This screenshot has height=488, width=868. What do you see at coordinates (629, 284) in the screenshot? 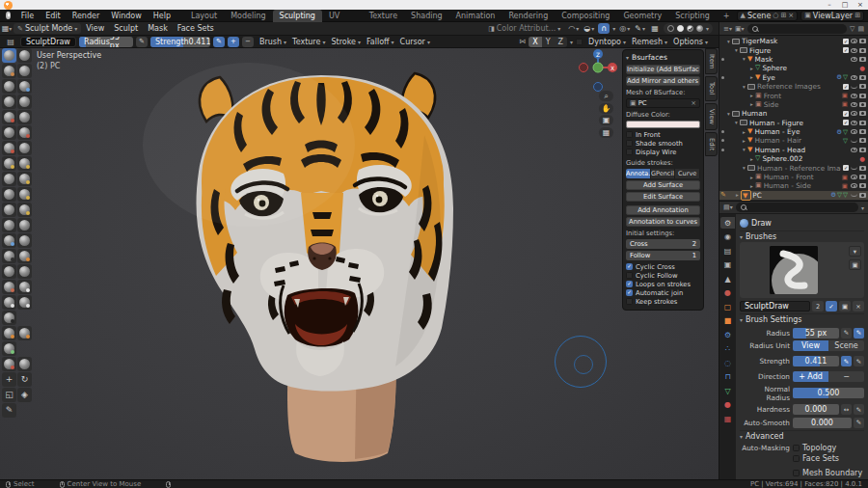
I see `checkbox: ✓` at bounding box center [629, 284].